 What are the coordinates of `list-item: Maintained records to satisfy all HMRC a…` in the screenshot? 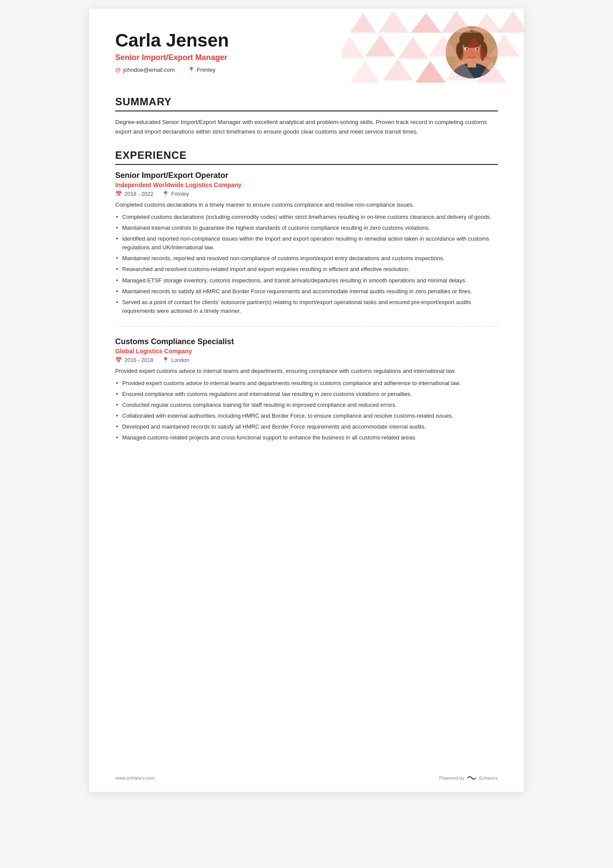 It's located at (306, 292).